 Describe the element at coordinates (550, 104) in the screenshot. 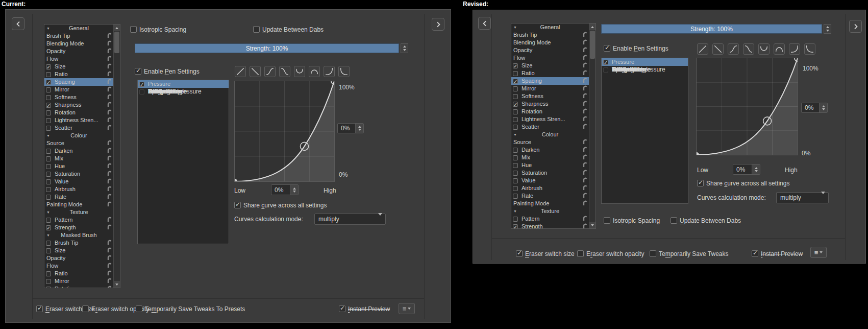

I see `settings-row: ✓Sharpness` at that location.